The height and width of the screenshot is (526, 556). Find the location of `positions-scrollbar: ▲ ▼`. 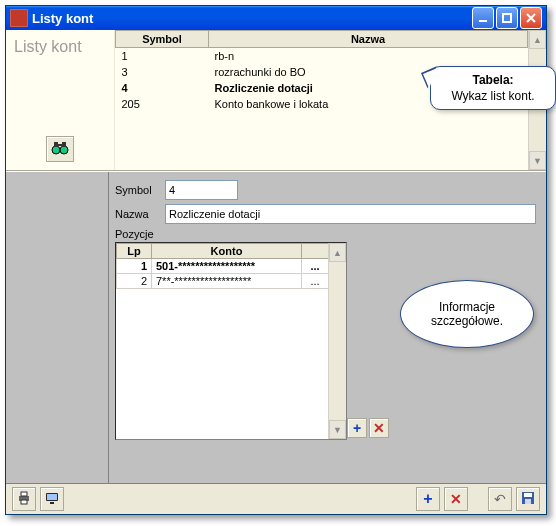

positions-scrollbar: ▲ ▼ is located at coordinates (337, 341).